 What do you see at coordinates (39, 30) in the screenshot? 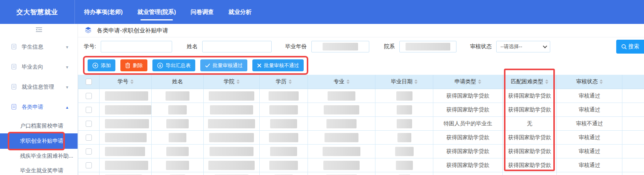
I see `collapse-sidebar-icon` at bounding box center [39, 30].